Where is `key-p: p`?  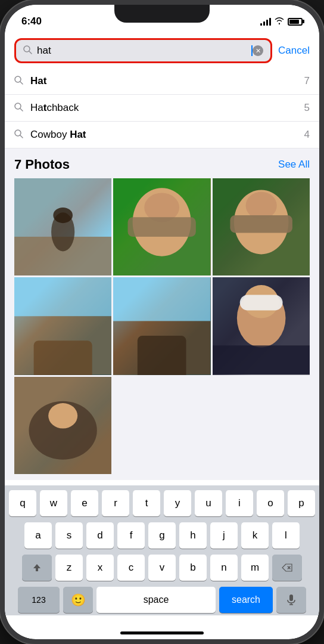 key-p: p is located at coordinates (301, 503).